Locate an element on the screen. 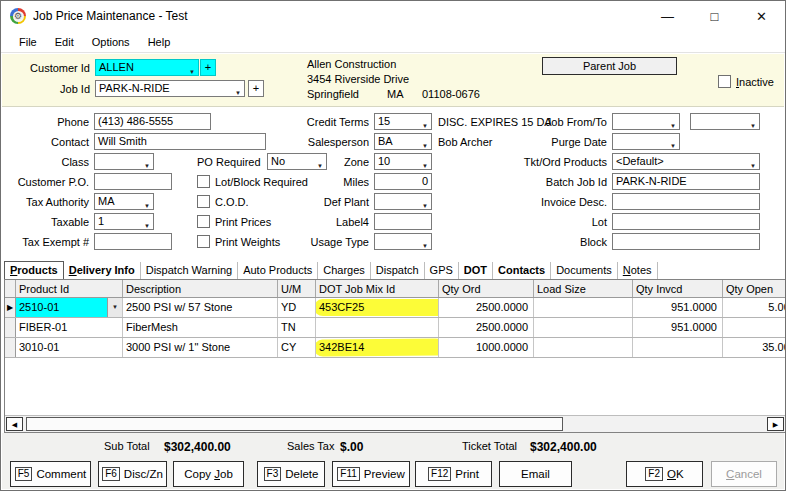  parent-job-button: Parent Job is located at coordinates (610, 66).